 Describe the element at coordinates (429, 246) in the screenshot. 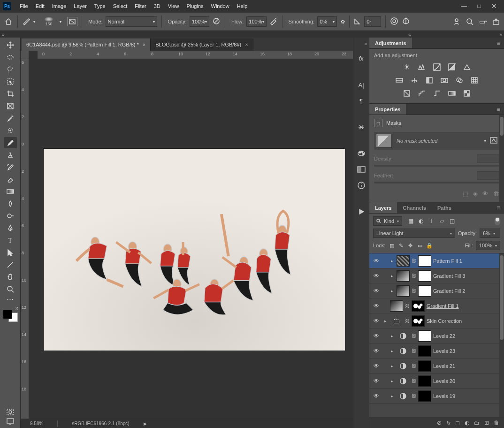

I see `lock-all-icon: 🔒` at that location.